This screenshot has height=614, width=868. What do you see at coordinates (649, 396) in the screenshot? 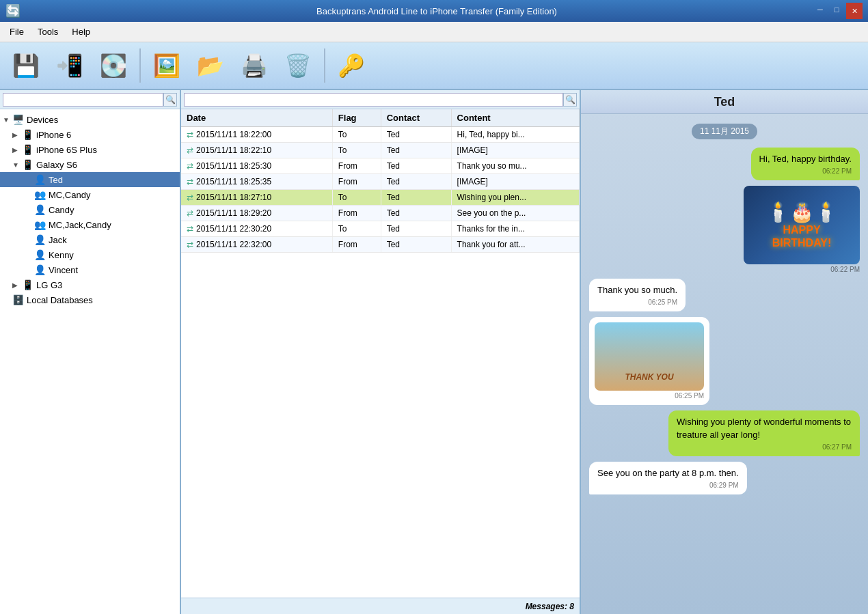
I see `msg-time-3: 06:25 PM` at bounding box center [649, 396].